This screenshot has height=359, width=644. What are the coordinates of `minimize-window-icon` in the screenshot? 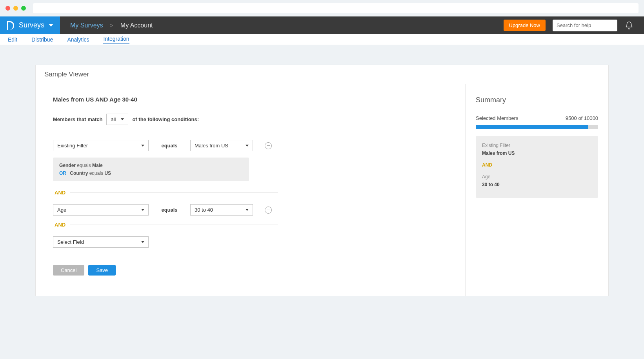 It's located at (16, 8).